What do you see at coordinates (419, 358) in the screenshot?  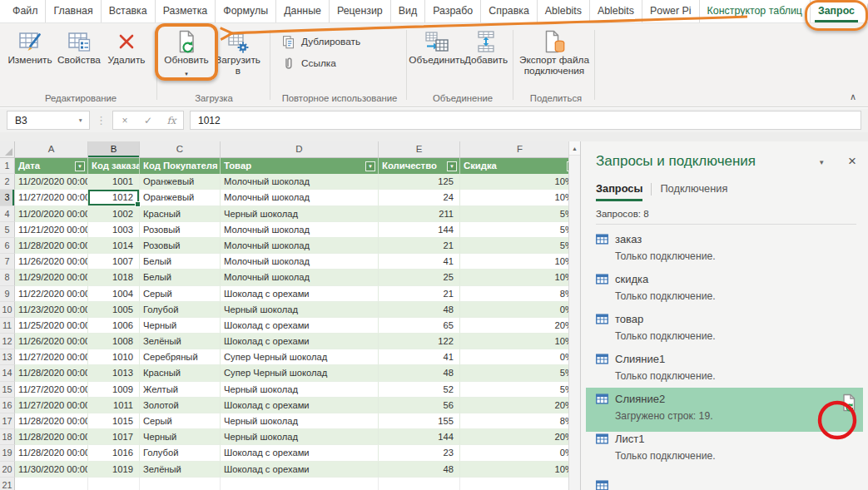 I see `cell-E13: 41` at bounding box center [419, 358].